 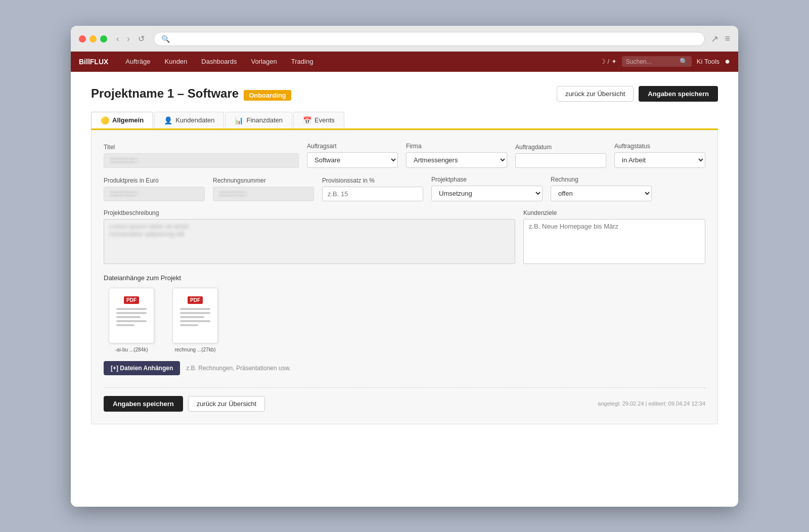 What do you see at coordinates (263, 189) in the screenshot?
I see `rechnungsnummer-group: Rechnungsnummer` at bounding box center [263, 189].